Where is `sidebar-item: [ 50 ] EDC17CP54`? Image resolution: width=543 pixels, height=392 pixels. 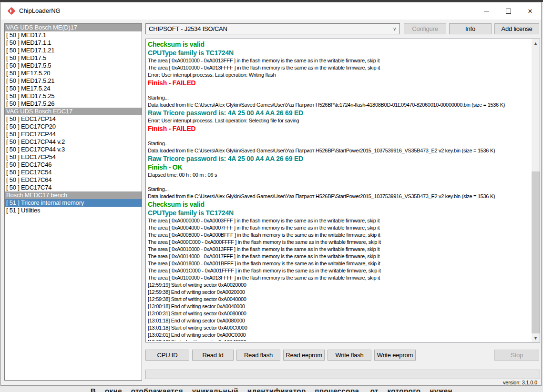
sidebar-item: [ 50 ] EDC17CP54 is located at coordinates (73, 157).